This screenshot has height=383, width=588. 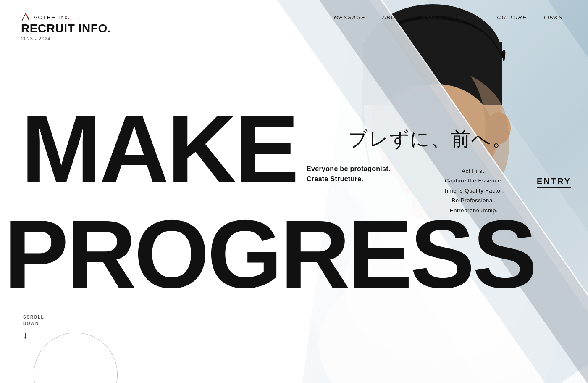 I want to click on value-1: Act First., so click(x=474, y=171).